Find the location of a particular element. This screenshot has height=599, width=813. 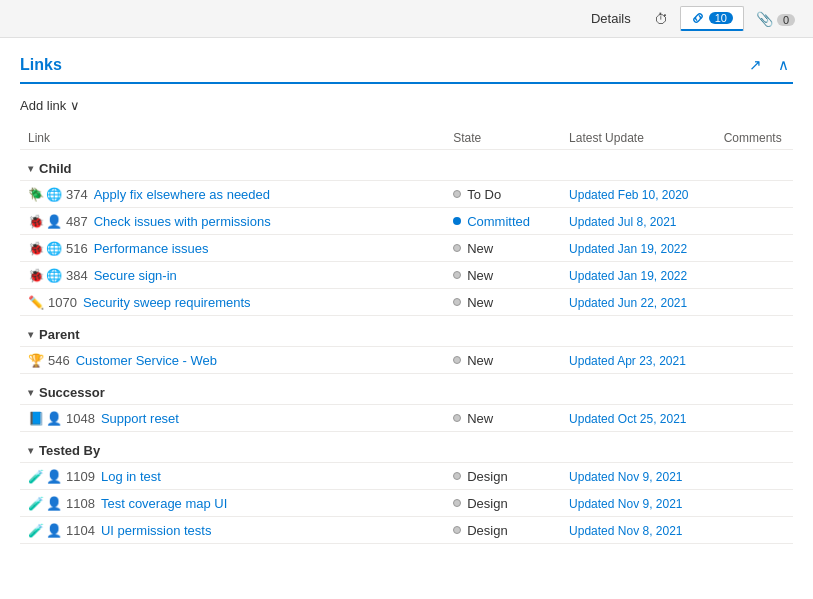

table-row: 🧪👤 1109 Log in test Design Updated Nov 9… is located at coordinates (406, 476).